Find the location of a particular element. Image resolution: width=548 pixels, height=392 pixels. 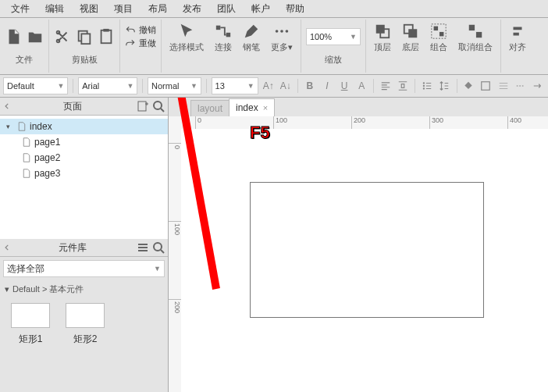

align-icon is located at coordinates (518, 31).